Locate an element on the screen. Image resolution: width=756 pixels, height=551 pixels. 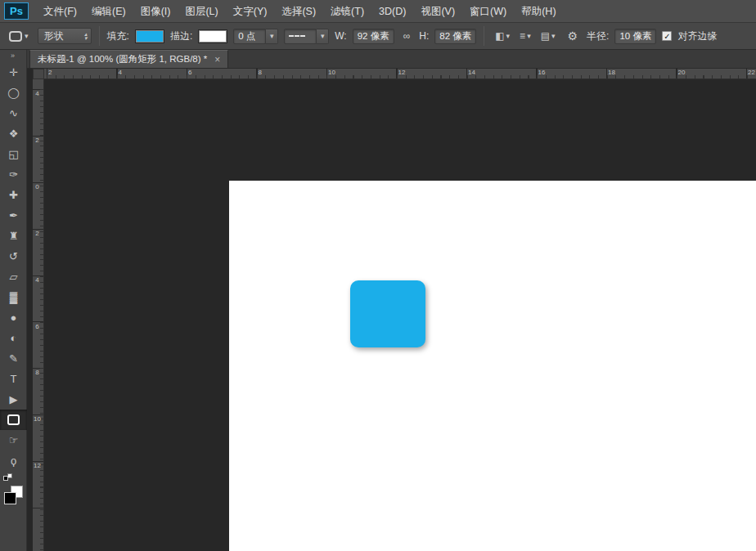
fill-label: 填充: is located at coordinates (118, 36).